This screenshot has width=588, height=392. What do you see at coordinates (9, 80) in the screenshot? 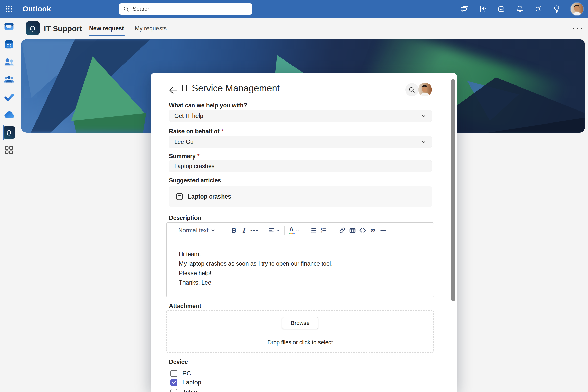
I see `sidebar-item-groups` at bounding box center [9, 80].